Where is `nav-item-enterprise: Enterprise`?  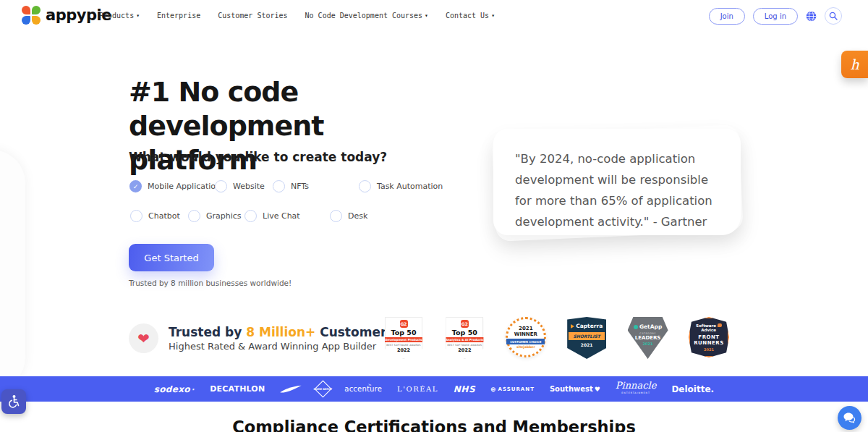 nav-item-enterprise: Enterprise is located at coordinates (179, 16).